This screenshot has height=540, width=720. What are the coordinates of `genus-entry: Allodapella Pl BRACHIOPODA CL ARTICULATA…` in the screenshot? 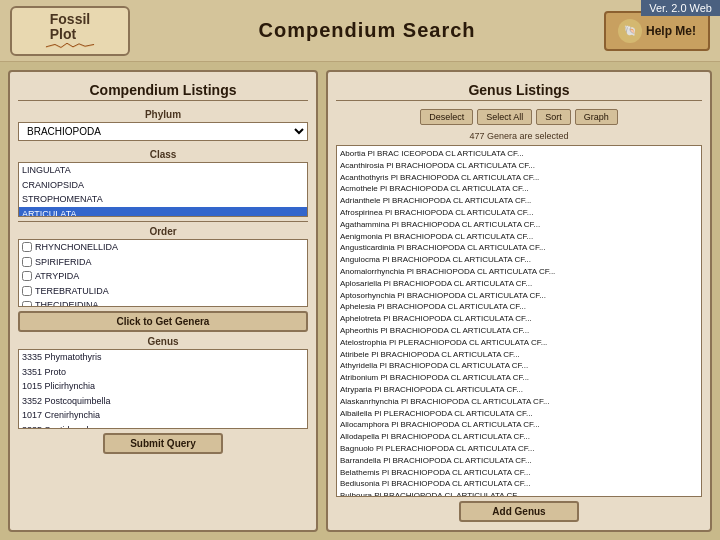 It's located at (519, 438).